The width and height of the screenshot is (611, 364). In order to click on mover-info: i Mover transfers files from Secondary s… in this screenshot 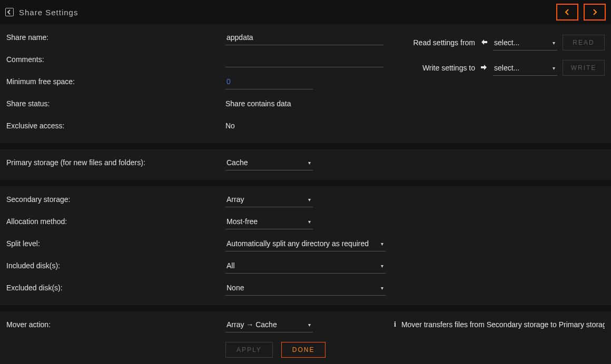, I will do `click(499, 325)`.